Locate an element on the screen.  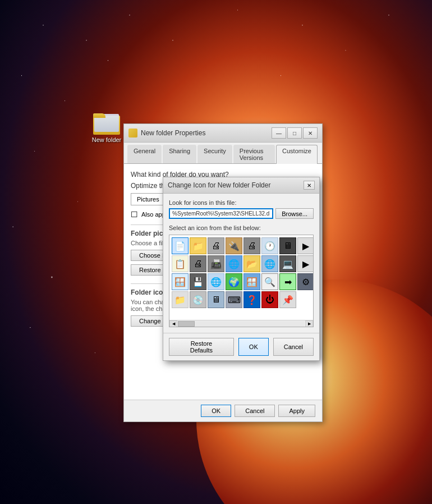
icon-cell-monitor3: 🖥 is located at coordinates (216, 300).